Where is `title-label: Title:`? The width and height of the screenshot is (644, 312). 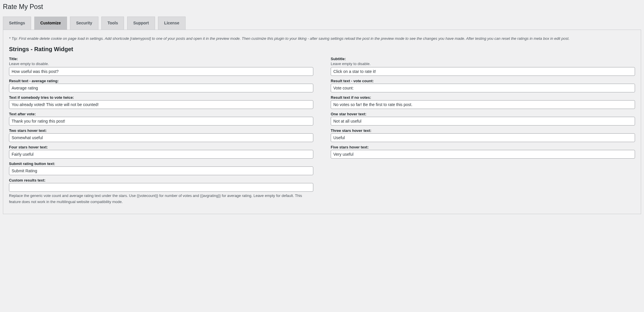 title-label: Title: is located at coordinates (161, 59).